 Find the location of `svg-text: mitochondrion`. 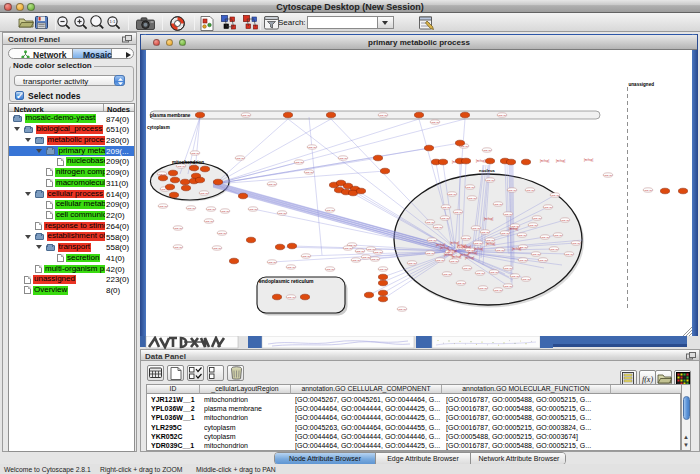

svg-text: mitochondrion is located at coordinates (188, 162).